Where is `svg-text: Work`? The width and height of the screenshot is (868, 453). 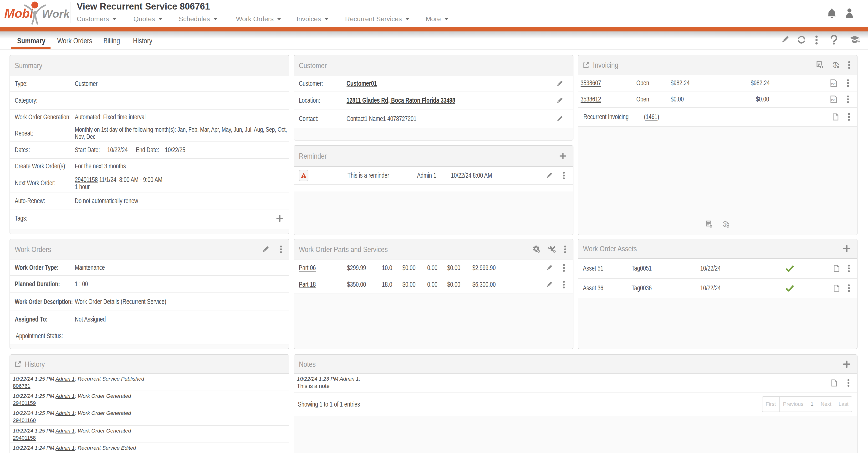
svg-text: Work is located at coordinates (56, 13).